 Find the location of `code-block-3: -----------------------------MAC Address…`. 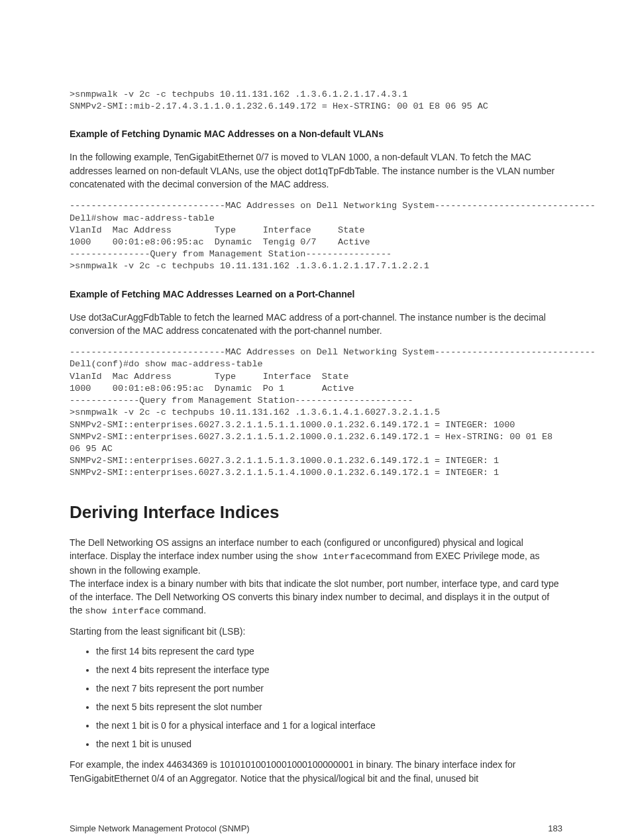

code-block-3: -----------------------------MAC Address… is located at coordinates (316, 413).